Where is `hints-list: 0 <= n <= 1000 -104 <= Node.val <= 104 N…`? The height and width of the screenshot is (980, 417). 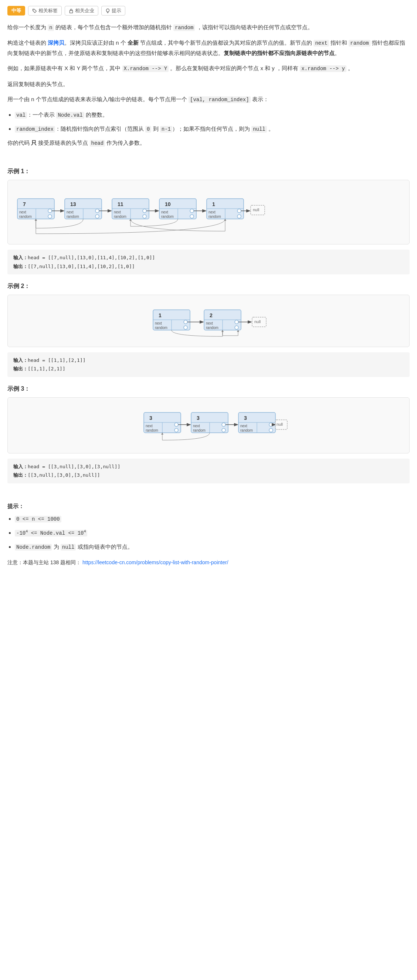 hints-list: 0 <= n <= 1000 -104 <= Node.val <= 104 N… is located at coordinates (212, 533).